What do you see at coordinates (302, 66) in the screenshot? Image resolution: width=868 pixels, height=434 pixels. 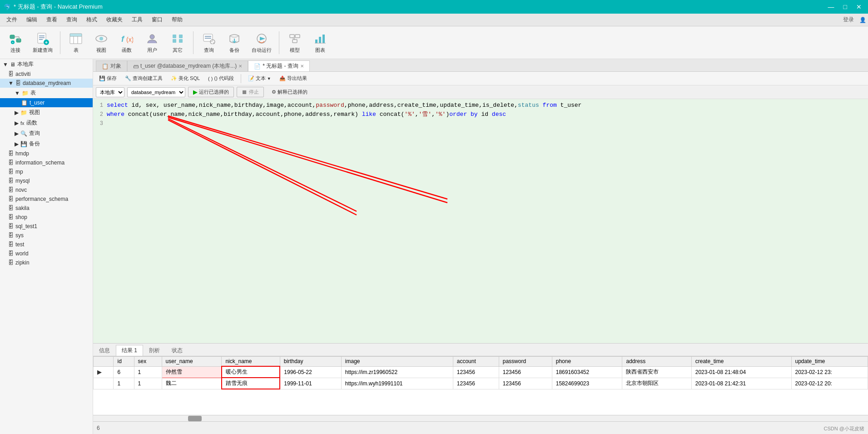 I see `tab-query-close: ✕` at bounding box center [302, 66].